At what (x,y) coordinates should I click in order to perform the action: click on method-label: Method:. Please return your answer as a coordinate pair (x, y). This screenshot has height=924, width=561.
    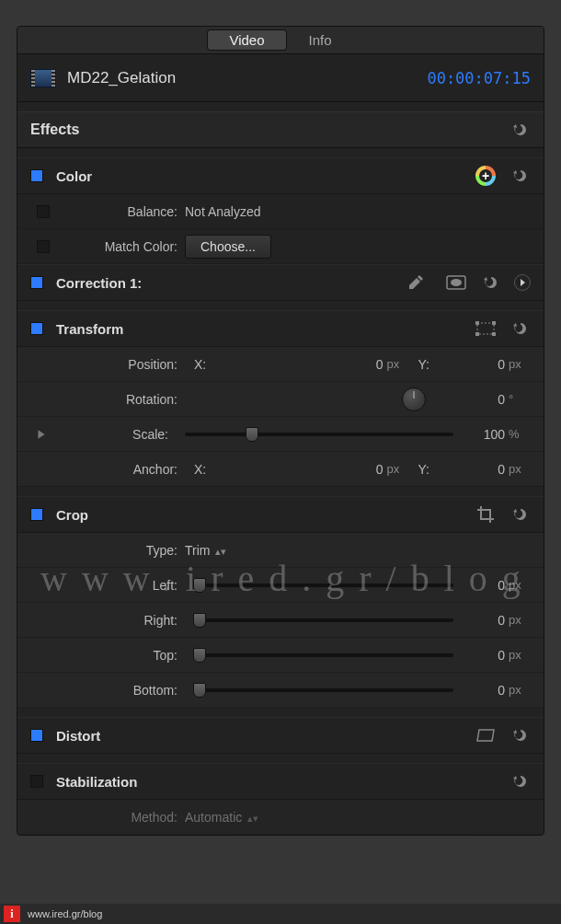
    Looking at the image, I should click on (120, 817).